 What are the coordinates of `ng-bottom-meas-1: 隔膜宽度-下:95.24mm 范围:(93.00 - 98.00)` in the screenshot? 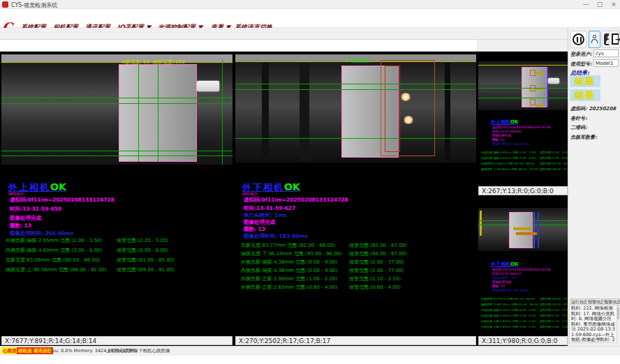 It's located at (510, 304).